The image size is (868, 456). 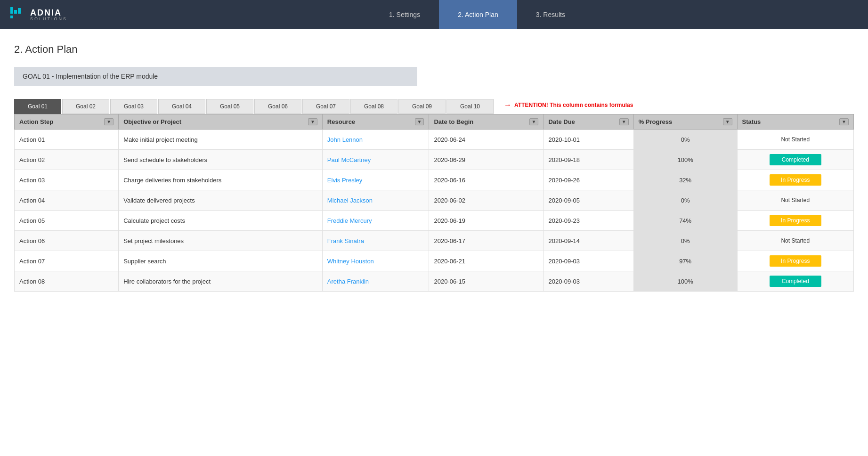 What do you see at coordinates (67, 122) in the screenshot?
I see `column-header-action-step: Action Step▼` at bounding box center [67, 122].